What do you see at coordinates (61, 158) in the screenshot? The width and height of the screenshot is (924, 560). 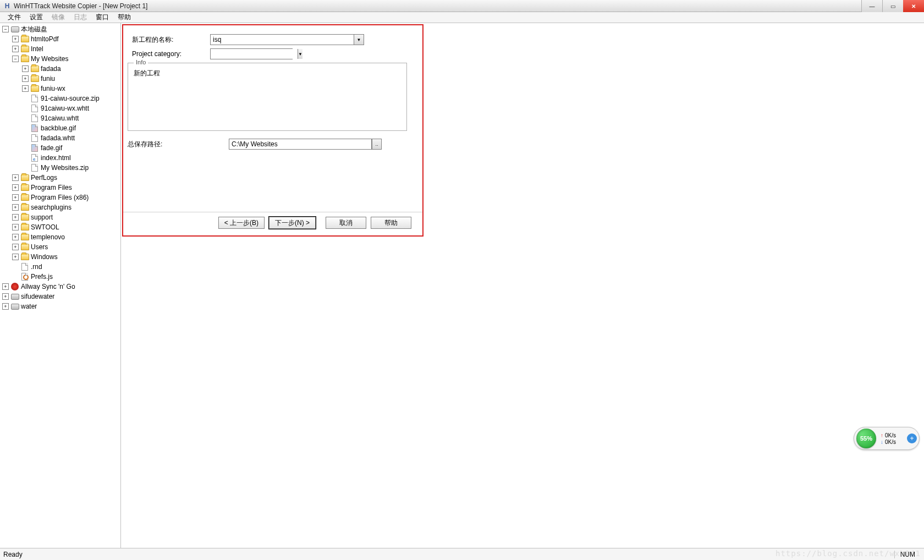 I see `tree-node: index.html` at bounding box center [61, 158].